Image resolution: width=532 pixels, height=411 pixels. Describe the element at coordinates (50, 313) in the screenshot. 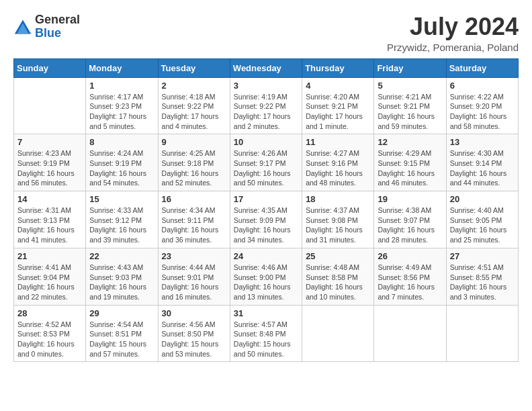

I see `day-number: 28` at that location.